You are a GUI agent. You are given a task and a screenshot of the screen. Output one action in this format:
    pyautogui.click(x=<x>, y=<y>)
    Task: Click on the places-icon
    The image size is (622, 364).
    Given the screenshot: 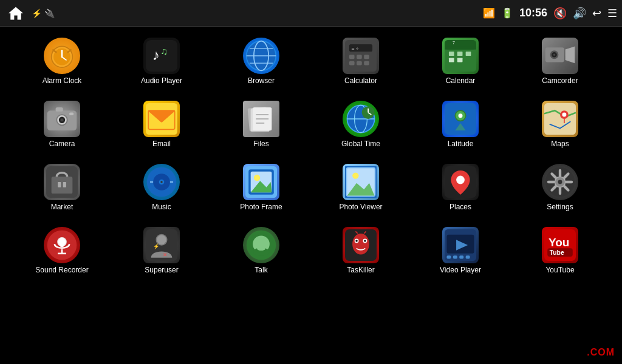 What is the action you would take?
    pyautogui.click(x=460, y=182)
    